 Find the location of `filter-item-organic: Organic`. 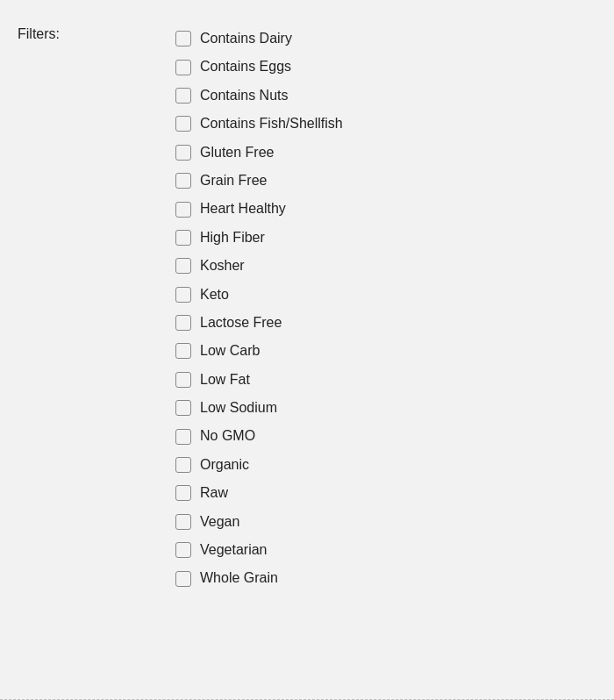

filter-item-organic: Organic is located at coordinates (260, 465).